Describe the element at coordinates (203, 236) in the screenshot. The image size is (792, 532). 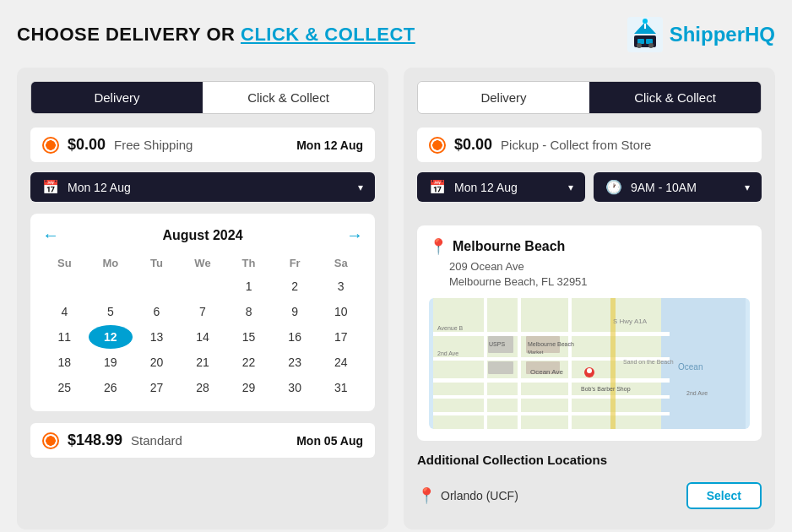
I see `calendar-month-title: August 2024` at that location.